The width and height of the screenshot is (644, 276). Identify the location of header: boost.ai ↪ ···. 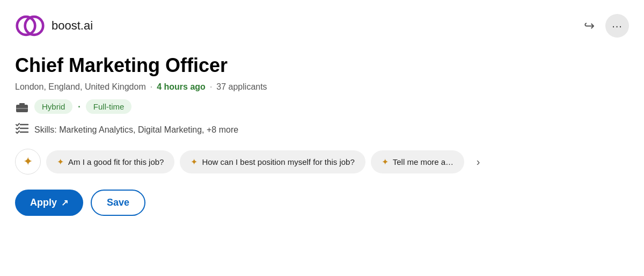
(322, 26).